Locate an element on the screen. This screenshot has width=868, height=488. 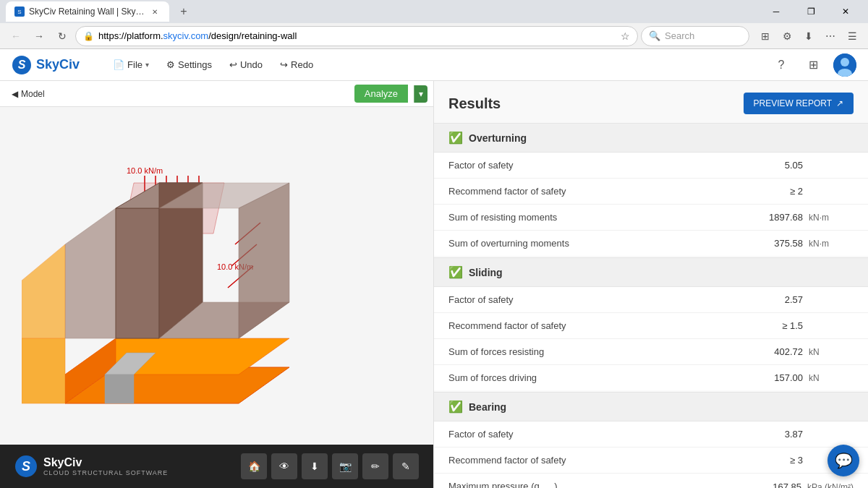
load-label-top: 10.0 kN/m is located at coordinates (145, 171).